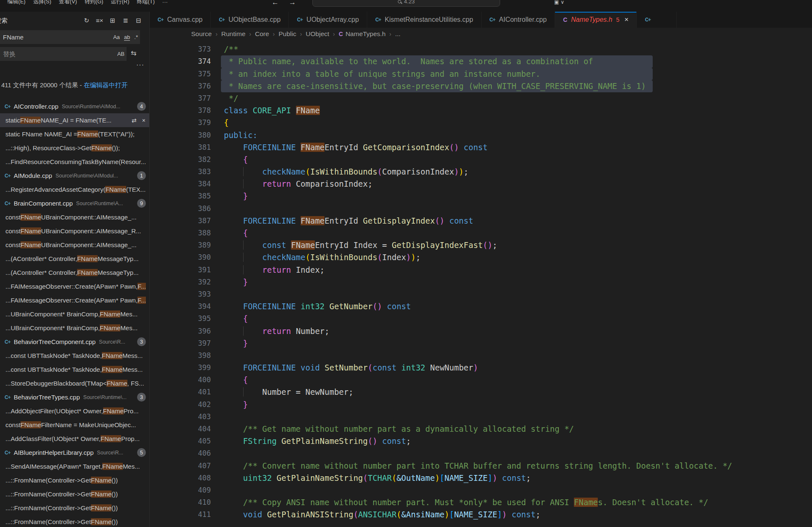 Image resolution: width=812 pixels, height=527 pixels. What do you see at coordinates (75, 231) in the screenshot?
I see `search-match-row: const FName UBrainComponent::AIMessage_R…` at bounding box center [75, 231].